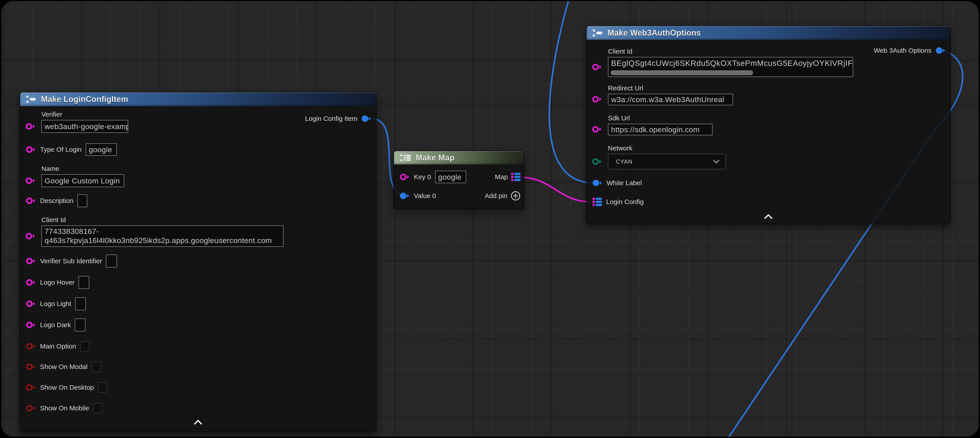 Image resolution: width=980 pixels, height=438 pixels. What do you see at coordinates (82, 201) in the screenshot?
I see `description-input` at bounding box center [82, 201].